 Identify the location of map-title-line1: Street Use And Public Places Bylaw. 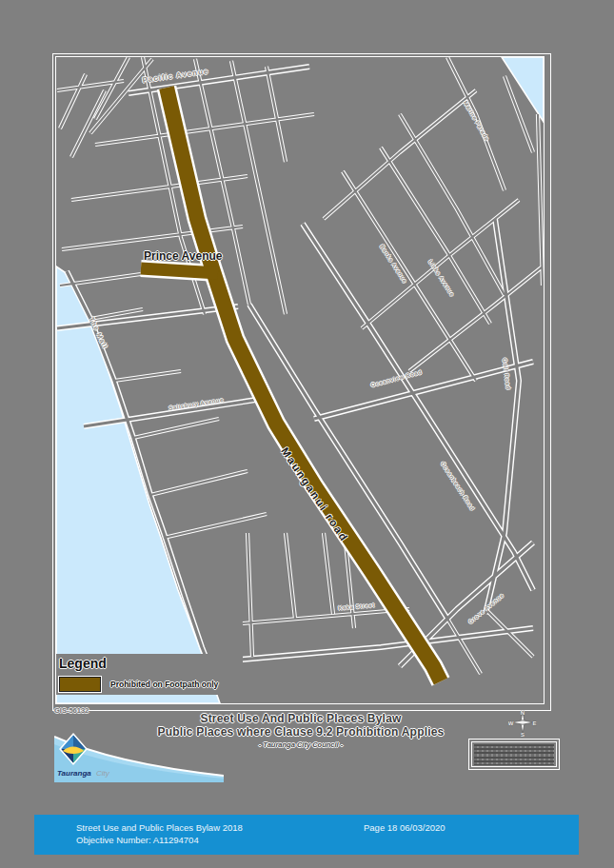
(301, 720).